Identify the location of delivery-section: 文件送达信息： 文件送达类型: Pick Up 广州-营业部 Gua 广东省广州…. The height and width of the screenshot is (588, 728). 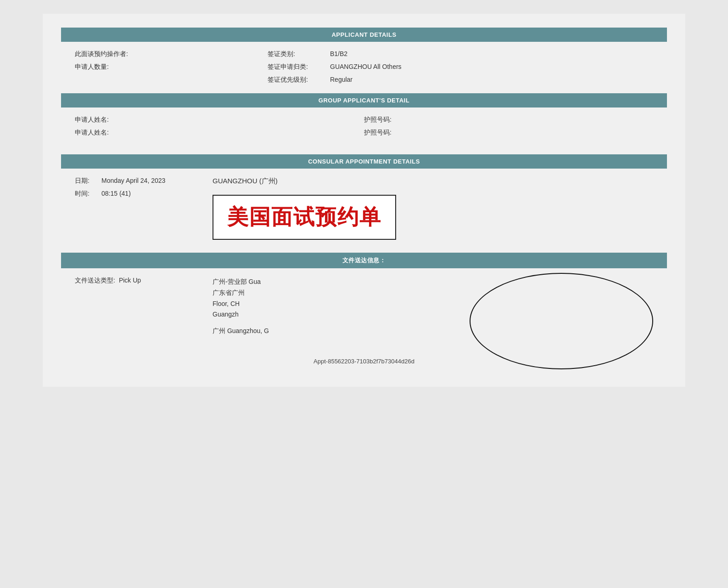
(364, 299).